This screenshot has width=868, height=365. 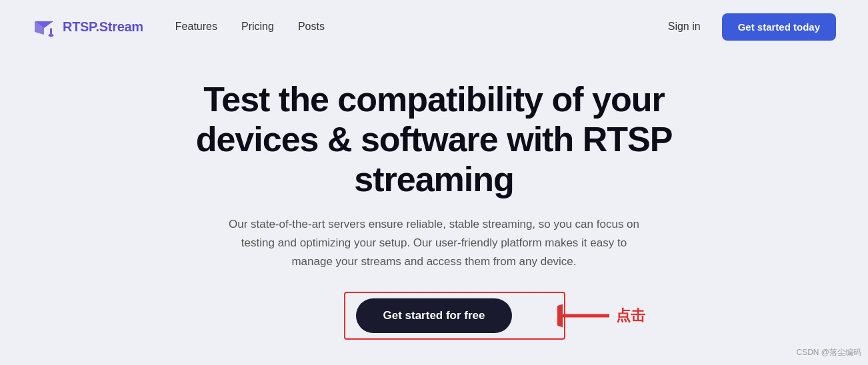 I want to click on nav-item-features: Features, so click(x=196, y=27).